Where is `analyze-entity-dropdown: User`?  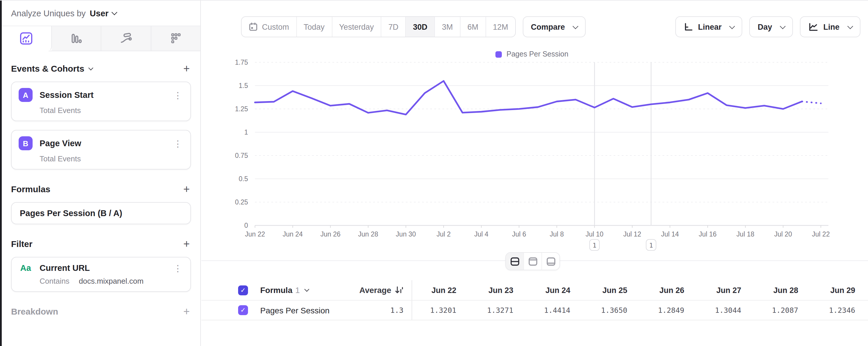 analyze-entity-dropdown: User is located at coordinates (103, 13).